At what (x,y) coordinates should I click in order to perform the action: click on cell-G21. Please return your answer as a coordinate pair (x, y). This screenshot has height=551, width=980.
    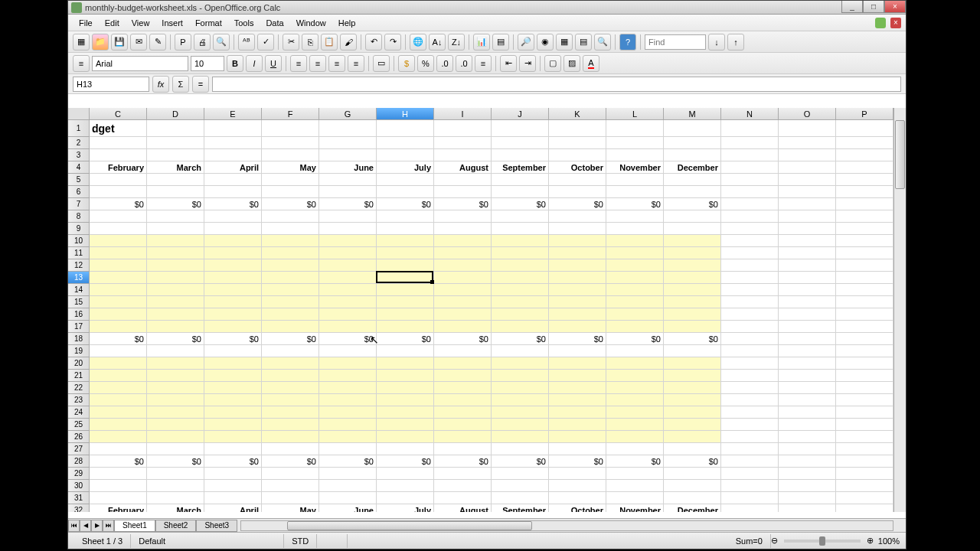
    Looking at the image, I should click on (348, 376).